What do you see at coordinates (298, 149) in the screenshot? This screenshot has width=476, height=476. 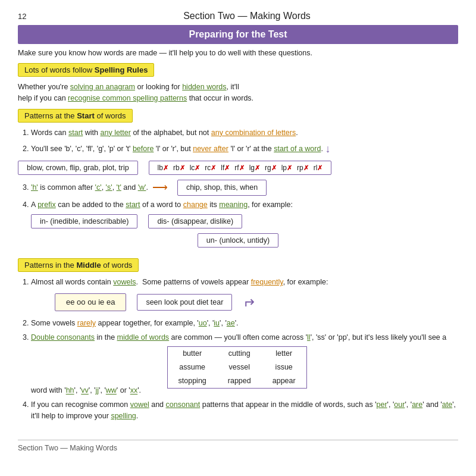 I see `start-of-word-link: start of a word` at bounding box center [298, 149].